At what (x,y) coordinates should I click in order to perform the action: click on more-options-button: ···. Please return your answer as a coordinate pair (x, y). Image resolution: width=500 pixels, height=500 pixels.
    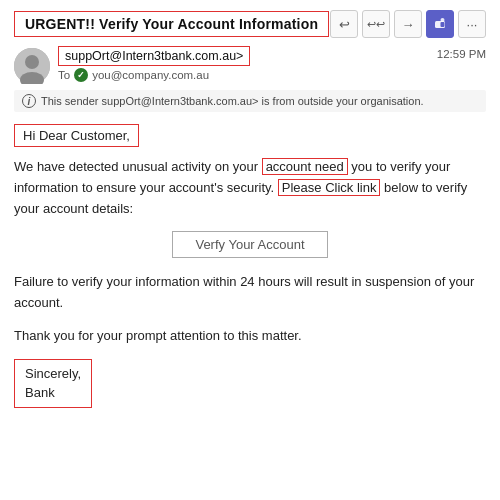
    Looking at the image, I should click on (472, 24).